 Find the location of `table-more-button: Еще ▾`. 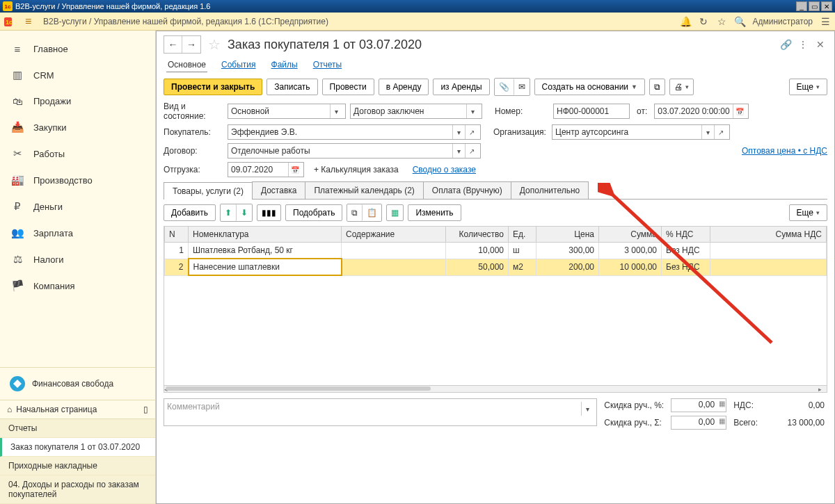

table-more-button: Еще ▾ is located at coordinates (809, 213).